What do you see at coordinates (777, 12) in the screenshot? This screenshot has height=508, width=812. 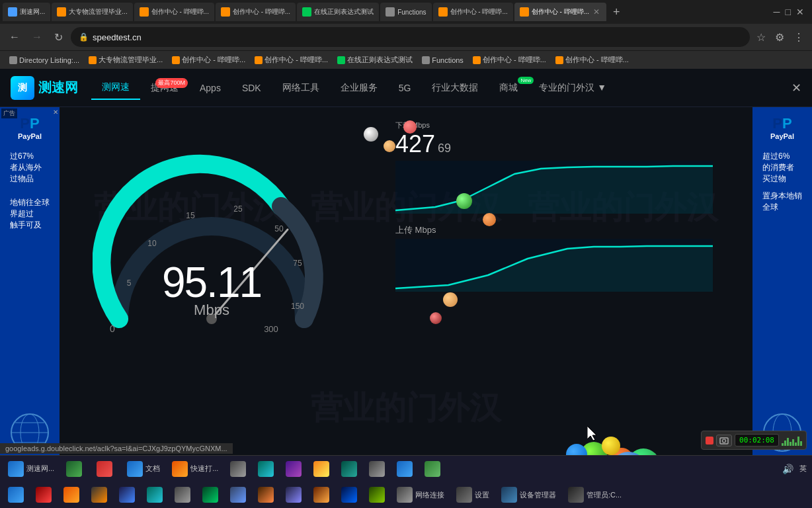 I see `minimize-icon: ─` at bounding box center [777, 12].